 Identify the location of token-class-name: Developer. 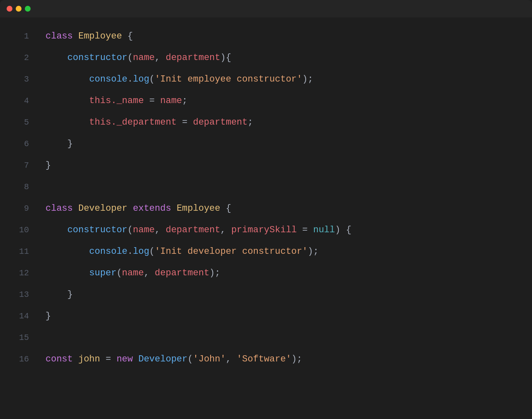
(105, 209).